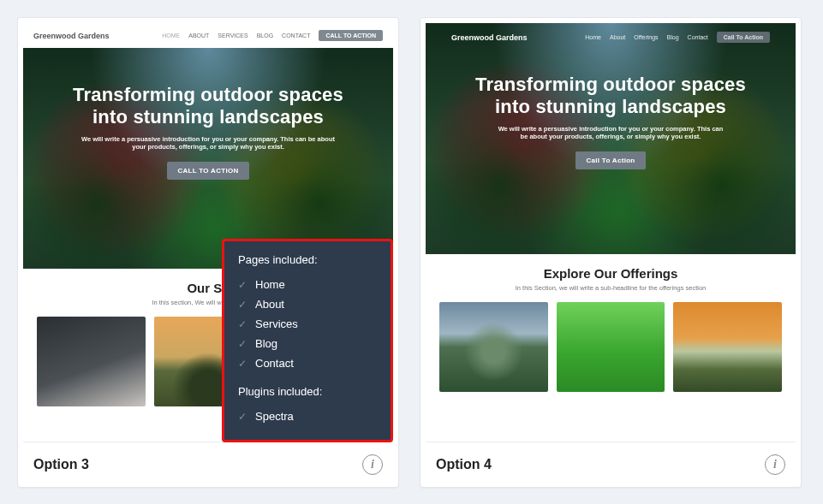 This screenshot has height=504, width=823. What do you see at coordinates (611, 274) in the screenshot?
I see `section-title: Explore Our Offerings` at bounding box center [611, 274].